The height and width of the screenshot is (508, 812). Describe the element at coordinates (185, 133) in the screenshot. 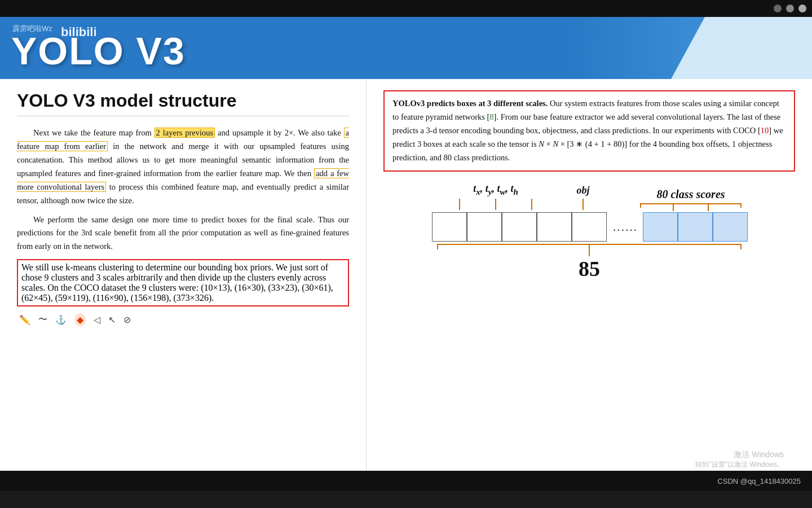

I see `highlight-layers-previous: 2 layers previous` at that location.